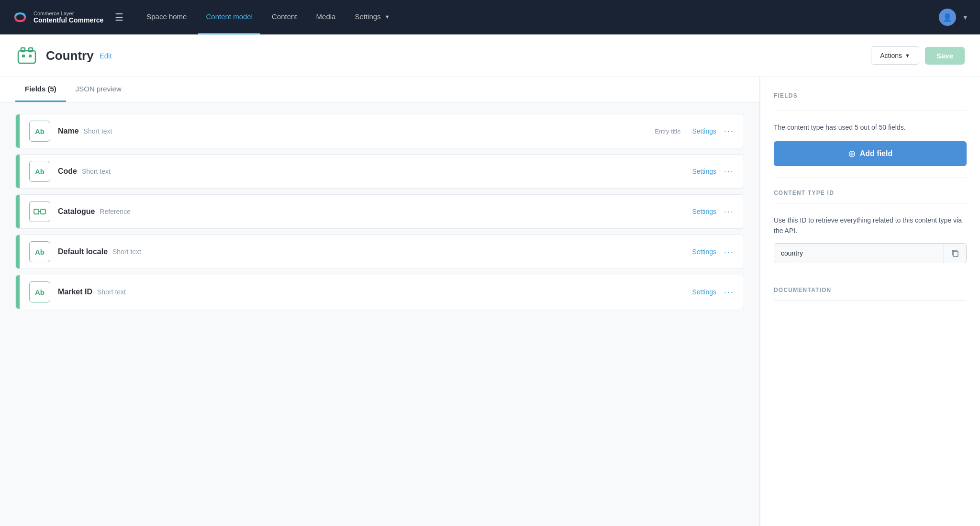 Image resolution: width=980 pixels, height=526 pixels. What do you see at coordinates (40, 212) in the screenshot?
I see `reference-icon` at bounding box center [40, 212].